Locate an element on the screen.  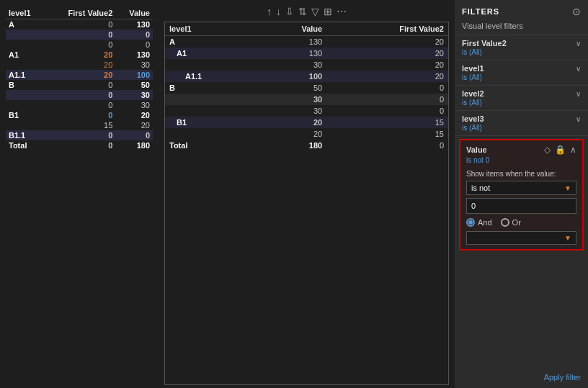
table-row: Total 180 0 is located at coordinates (307, 145).